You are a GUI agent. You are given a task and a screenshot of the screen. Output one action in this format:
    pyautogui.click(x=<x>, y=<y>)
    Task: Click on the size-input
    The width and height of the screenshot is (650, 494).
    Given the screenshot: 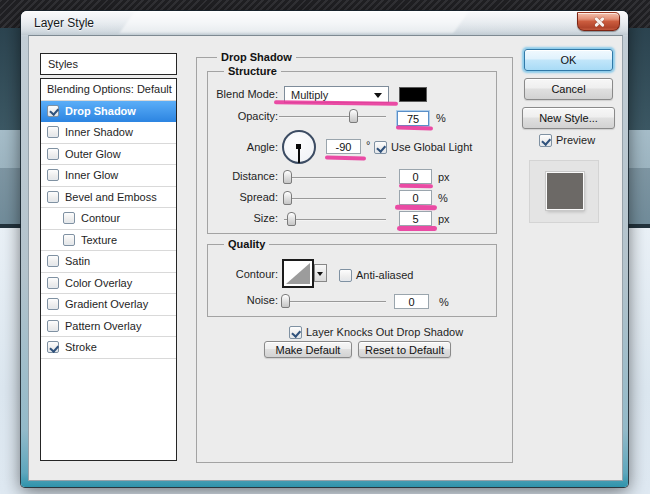 What is the action you would take?
    pyautogui.click(x=416, y=218)
    